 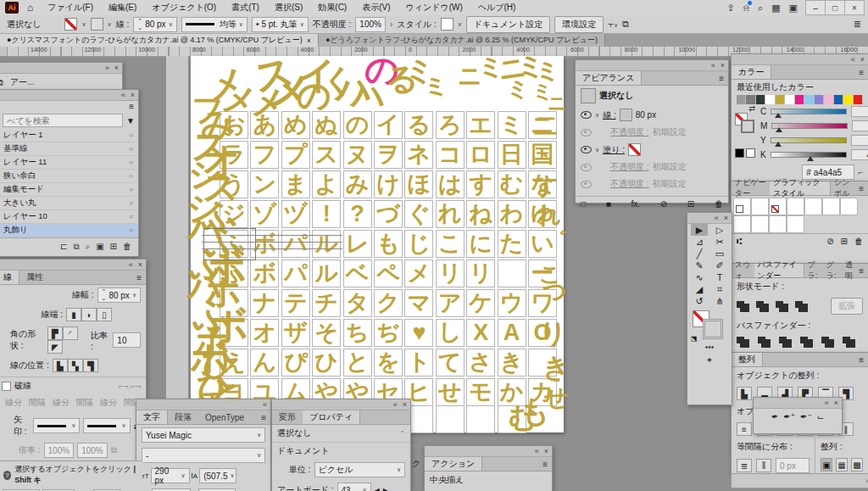 What do you see at coordinates (153, 417) in the screenshot?
I see `tab-character: 文字` at bounding box center [153, 417].